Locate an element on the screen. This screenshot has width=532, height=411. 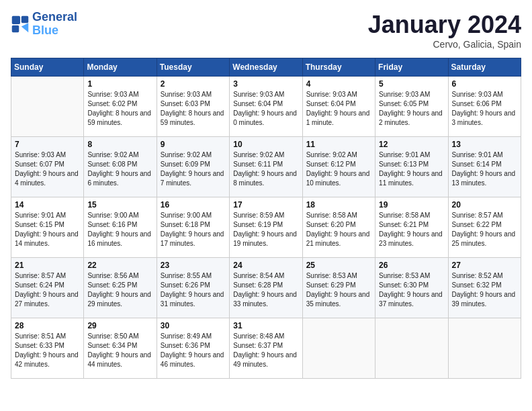
day-info: Sunrise: 8:50 AM Sunset: 6:34 PM Dayligh… is located at coordinates (120, 351).